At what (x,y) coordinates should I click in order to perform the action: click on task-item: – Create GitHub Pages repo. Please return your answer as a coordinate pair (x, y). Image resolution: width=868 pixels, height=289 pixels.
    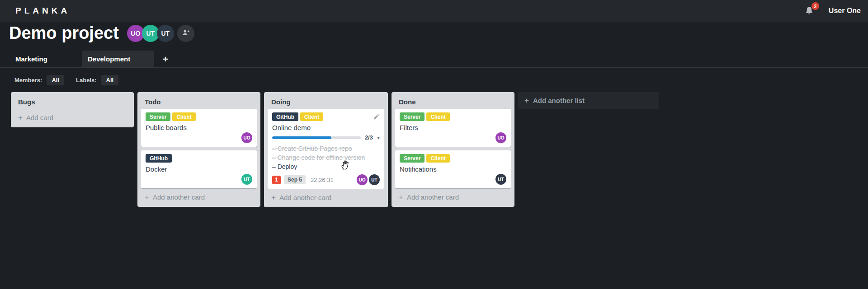
    Looking at the image, I should click on (326, 149).